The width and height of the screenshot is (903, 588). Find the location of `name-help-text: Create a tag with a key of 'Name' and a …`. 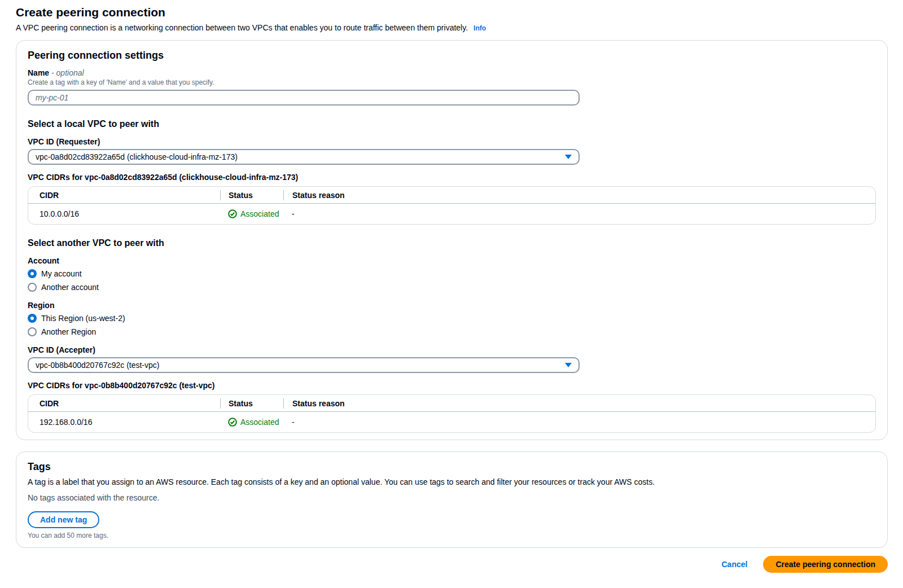

name-help-text: Create a tag with a key of 'Name' and a … is located at coordinates (451, 82).